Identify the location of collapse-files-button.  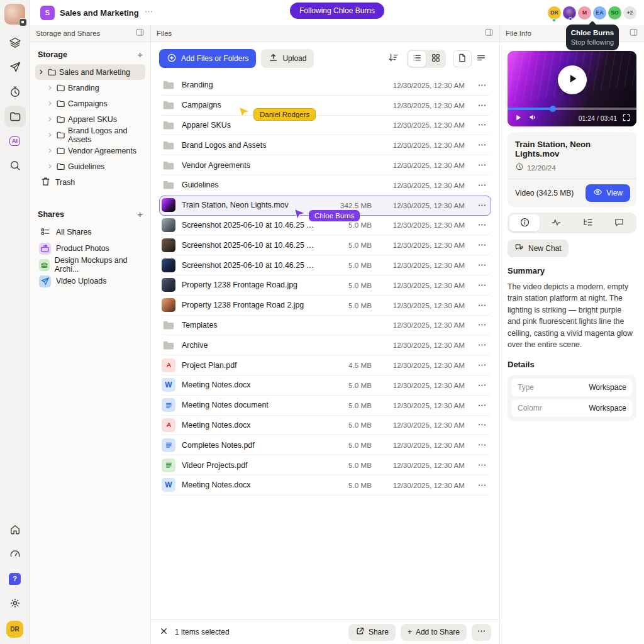
(489, 33).